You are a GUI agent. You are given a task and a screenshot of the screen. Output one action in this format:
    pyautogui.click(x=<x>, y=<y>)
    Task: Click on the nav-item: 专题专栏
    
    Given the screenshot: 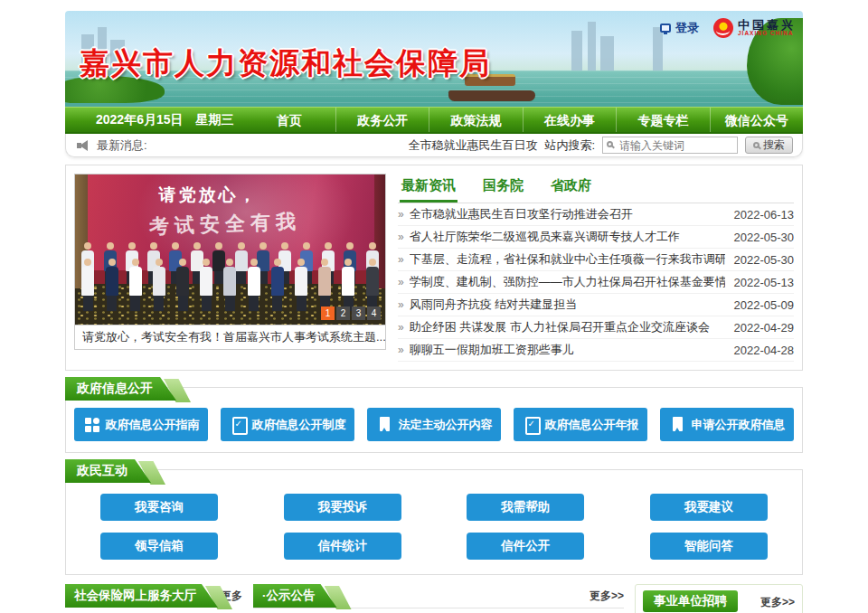 What is the action you would take?
    pyautogui.click(x=662, y=119)
    